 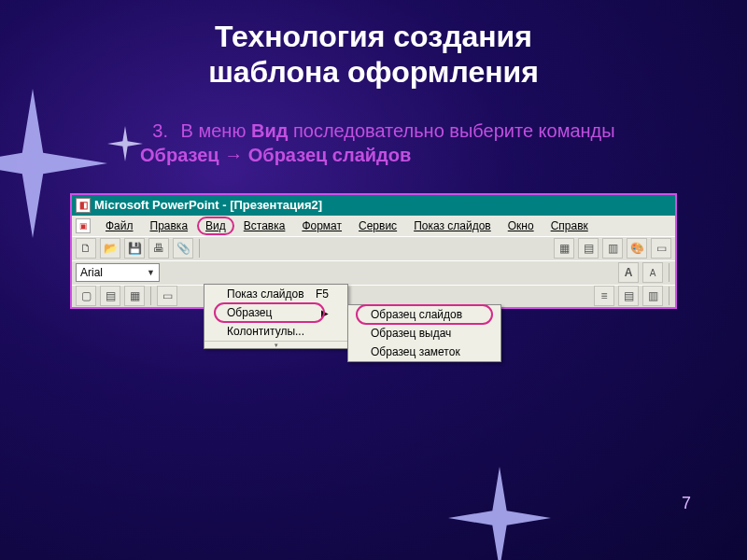 What do you see at coordinates (588, 248) in the screenshot?
I see `chart-button: ▤` at bounding box center [588, 248].